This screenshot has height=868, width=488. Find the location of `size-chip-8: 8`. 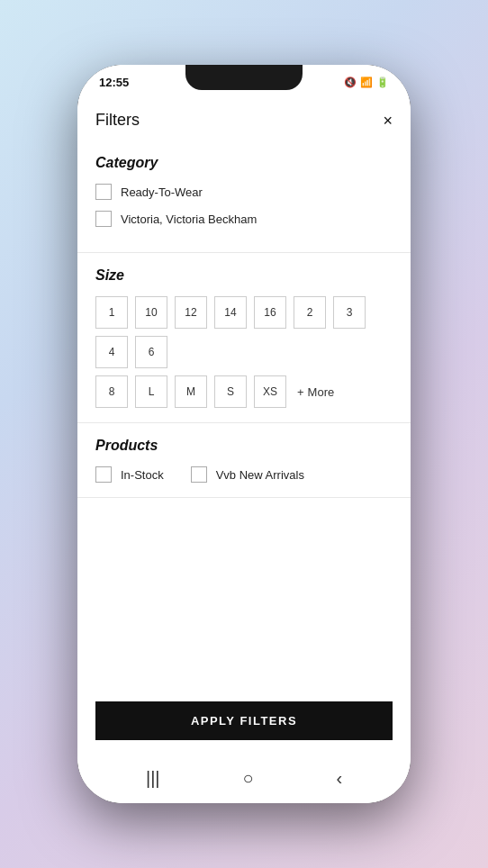

size-chip-8: 8 is located at coordinates (112, 392).